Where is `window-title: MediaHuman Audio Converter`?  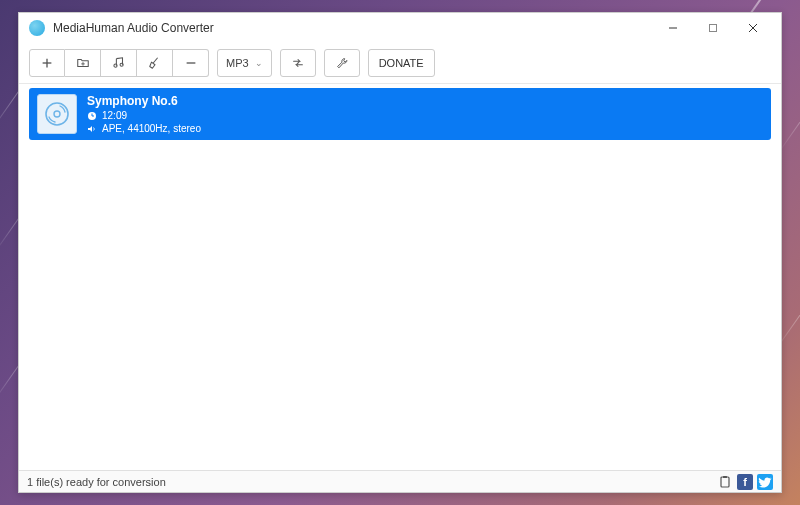 window-title: MediaHuman Audio Converter is located at coordinates (353, 28).